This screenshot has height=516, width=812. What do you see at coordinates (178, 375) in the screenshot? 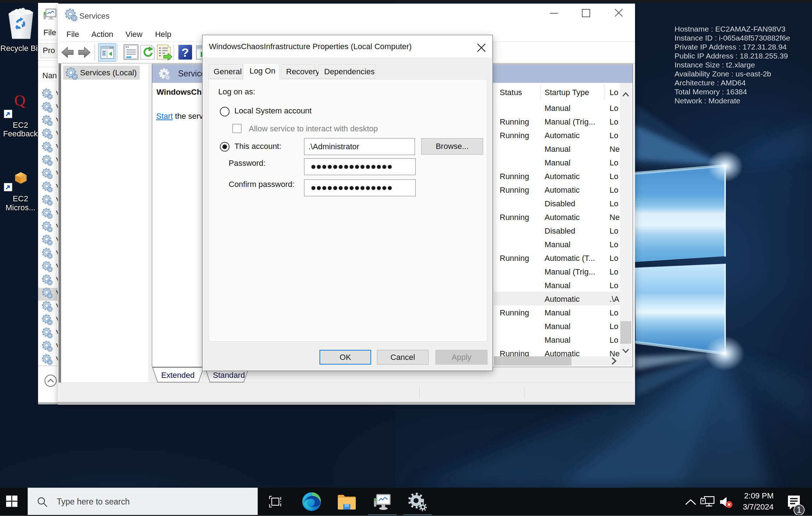
I see `svg-text: Extended` at bounding box center [178, 375].